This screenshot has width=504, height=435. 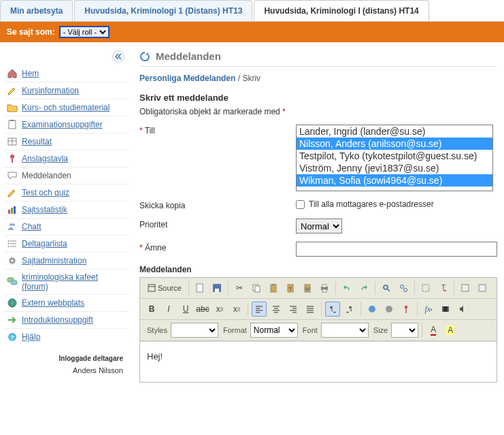 I want to click on editor-body: Hej!, so click(x=318, y=361).